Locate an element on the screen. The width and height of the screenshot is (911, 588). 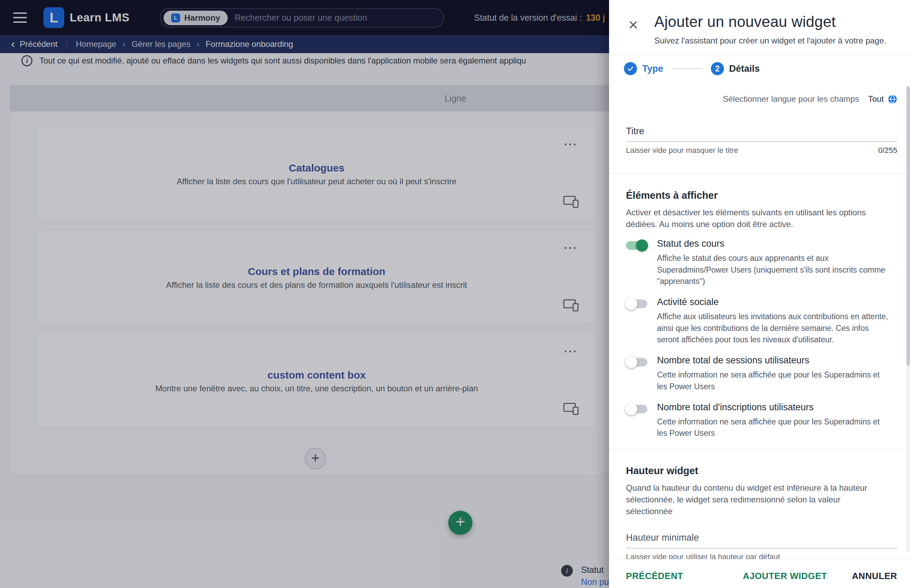
previous-button: PRÉCÉDENT is located at coordinates (654, 576).